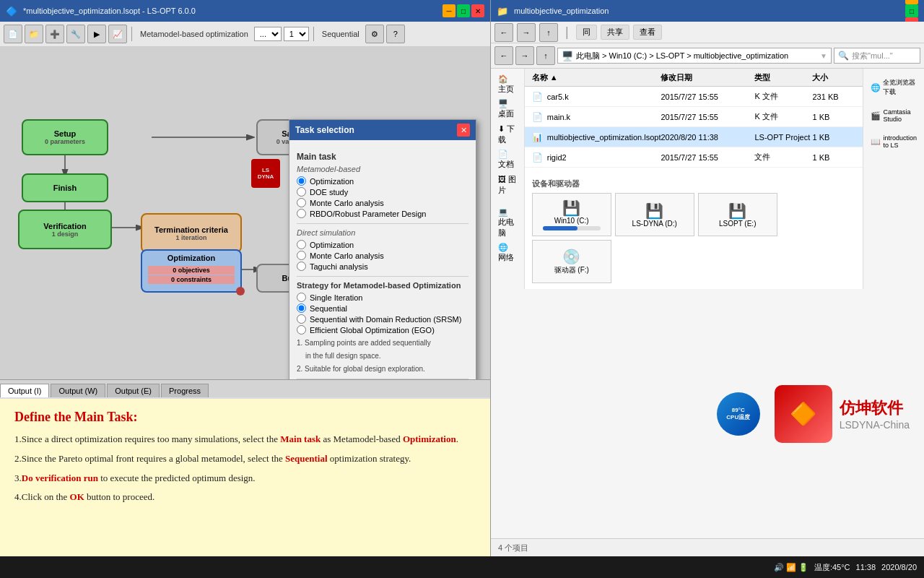  I want to click on logo-box: 89°C CPU温度 🔶 仿坤软件 LSDYNA-China, so click(813, 414).